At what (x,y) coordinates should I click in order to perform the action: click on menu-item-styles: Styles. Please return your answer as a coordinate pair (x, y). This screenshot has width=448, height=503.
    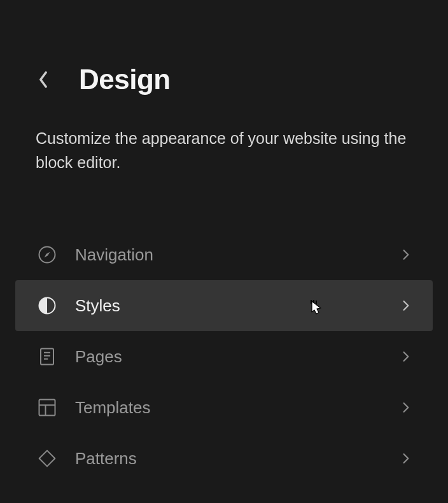
    Looking at the image, I should click on (224, 306).